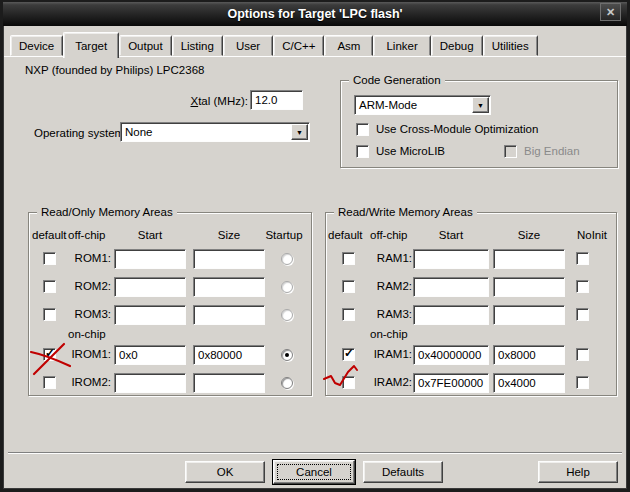 This screenshot has width=630, height=492. I want to click on rom1-size-input, so click(229, 259).